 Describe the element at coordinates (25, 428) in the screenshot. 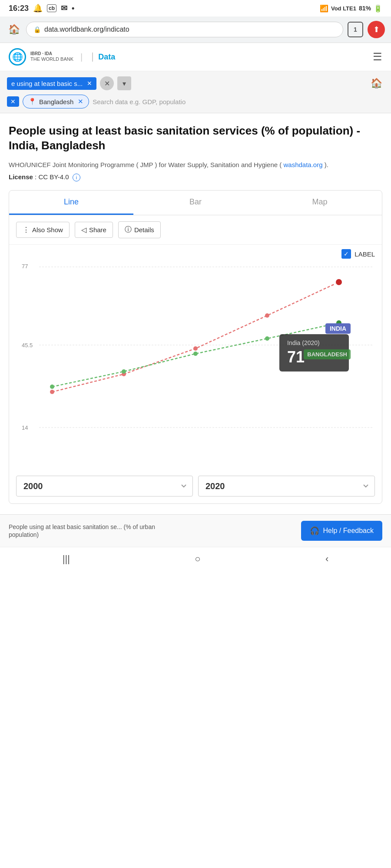

I see `y-label-bottom: 14` at that location.